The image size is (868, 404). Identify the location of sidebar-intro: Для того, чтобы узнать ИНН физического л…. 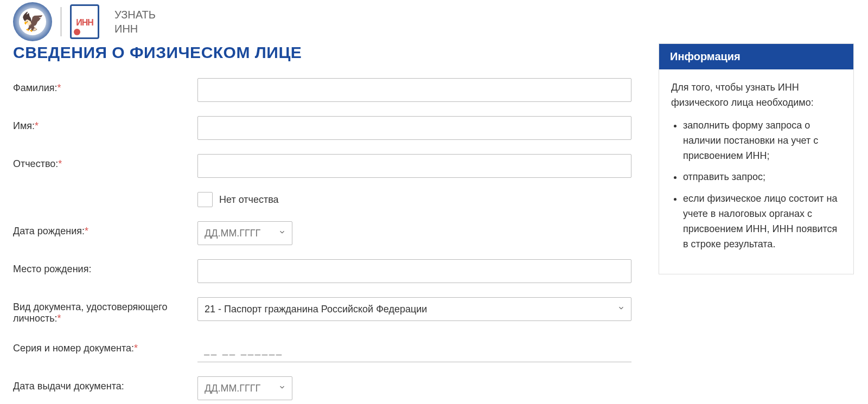
(756, 95).